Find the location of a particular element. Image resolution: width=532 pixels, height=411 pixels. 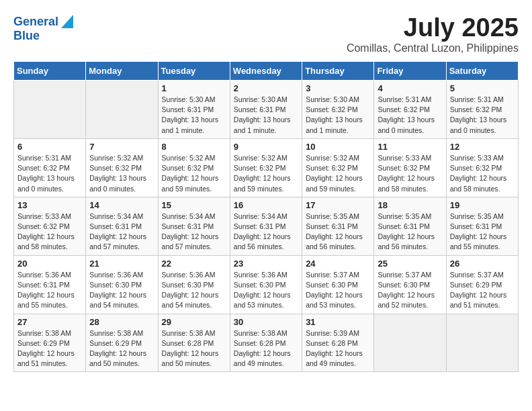

day-cell: 12Sunrise: 5:33 AMSunset: 6:32 PMDayligh… is located at coordinates (482, 168).